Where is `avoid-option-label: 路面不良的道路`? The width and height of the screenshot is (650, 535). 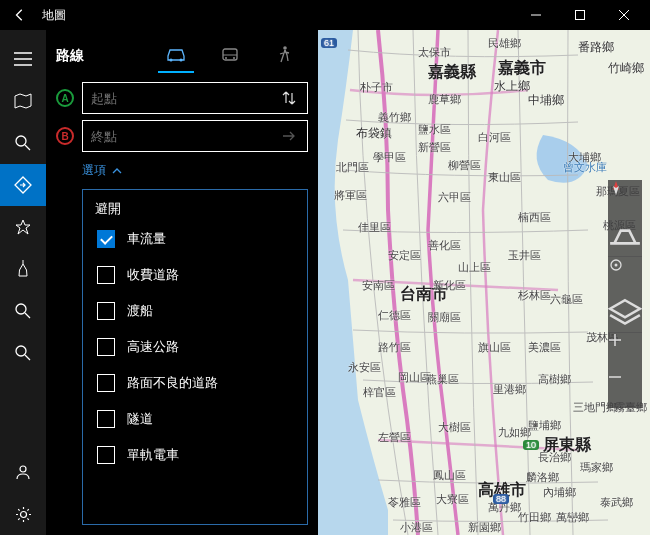 avoid-option-label: 路面不良的道路 is located at coordinates (172, 383).